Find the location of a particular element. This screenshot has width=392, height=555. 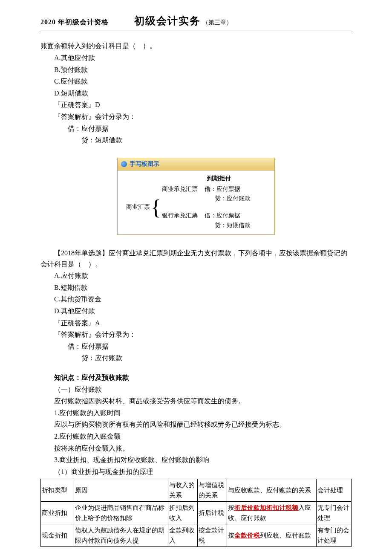

diagram-title-text: 手写板图示 is located at coordinates (144, 164).